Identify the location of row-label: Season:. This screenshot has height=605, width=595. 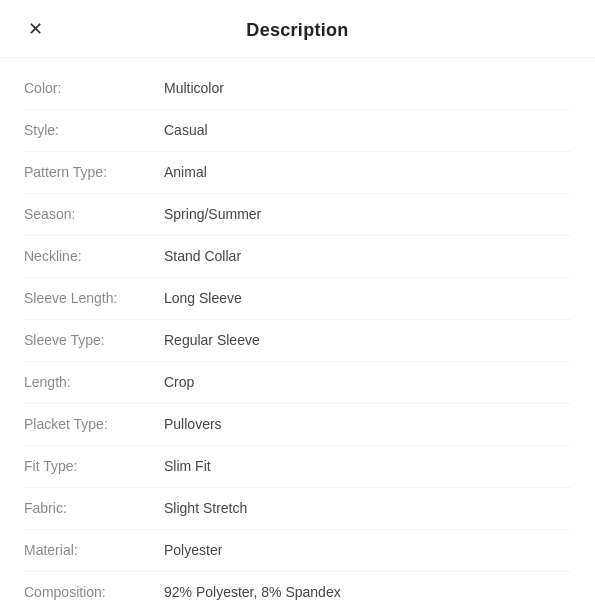
(94, 214).